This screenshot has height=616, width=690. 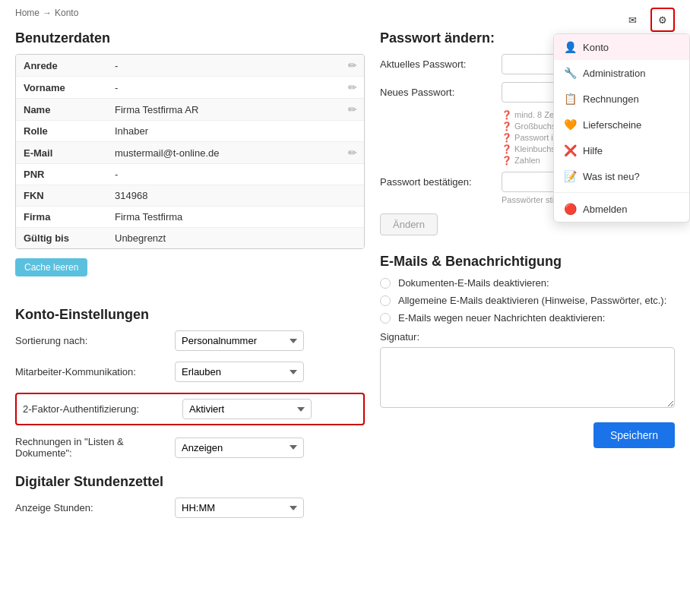 I want to click on row-value-pnr: -, so click(x=224, y=175).